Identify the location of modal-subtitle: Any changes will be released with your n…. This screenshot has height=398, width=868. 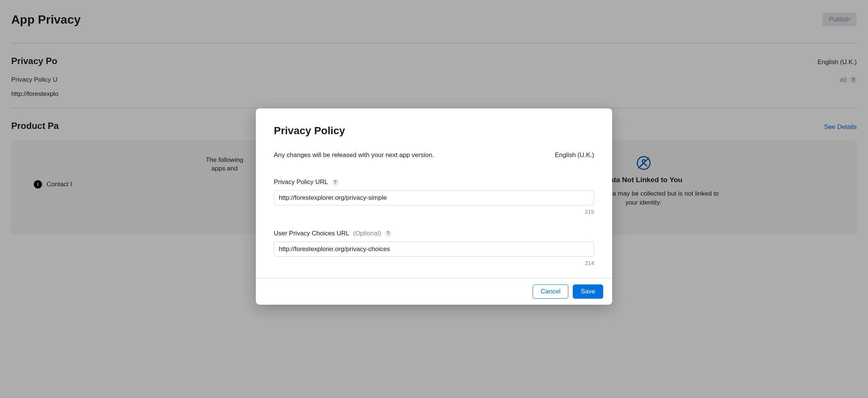
(354, 155).